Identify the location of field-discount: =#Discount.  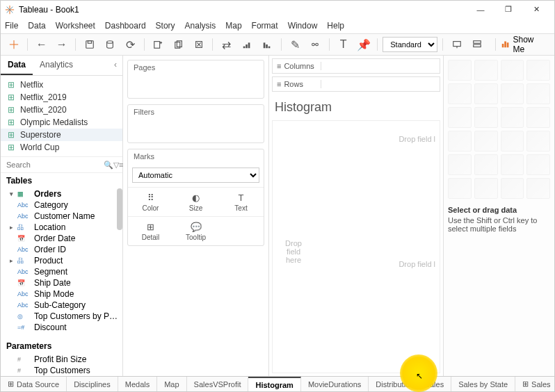
(61, 327).